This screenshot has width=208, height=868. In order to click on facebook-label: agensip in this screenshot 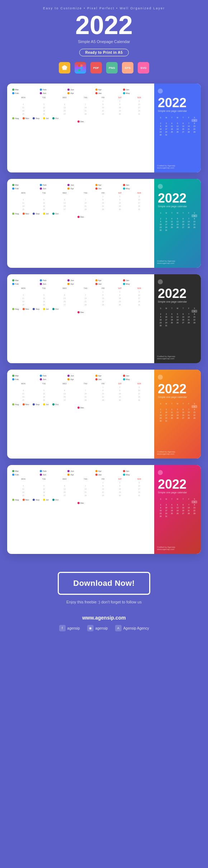, I will do `click(74, 628)`.